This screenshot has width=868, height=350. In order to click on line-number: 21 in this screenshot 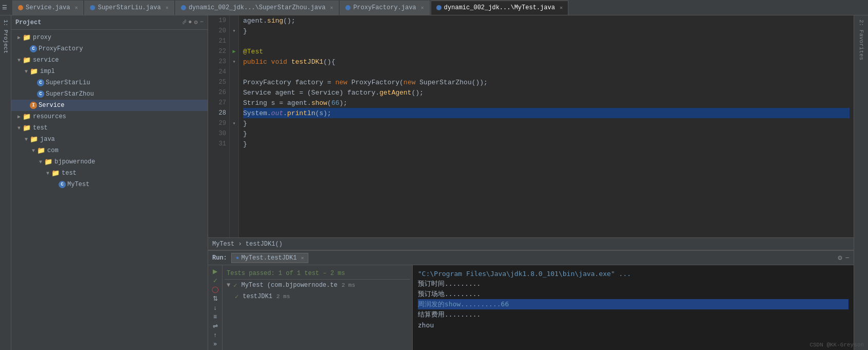, I will do `click(219, 41)`.